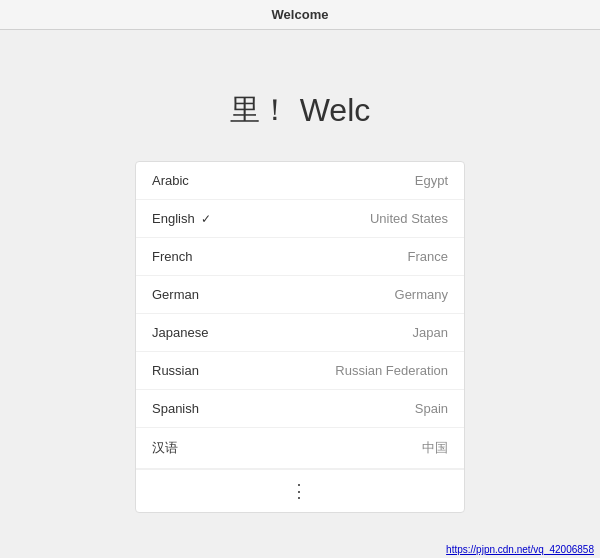 This screenshot has height=558, width=600. Describe the element at coordinates (392, 370) in the screenshot. I see `language-region: Russian Federation` at that location.